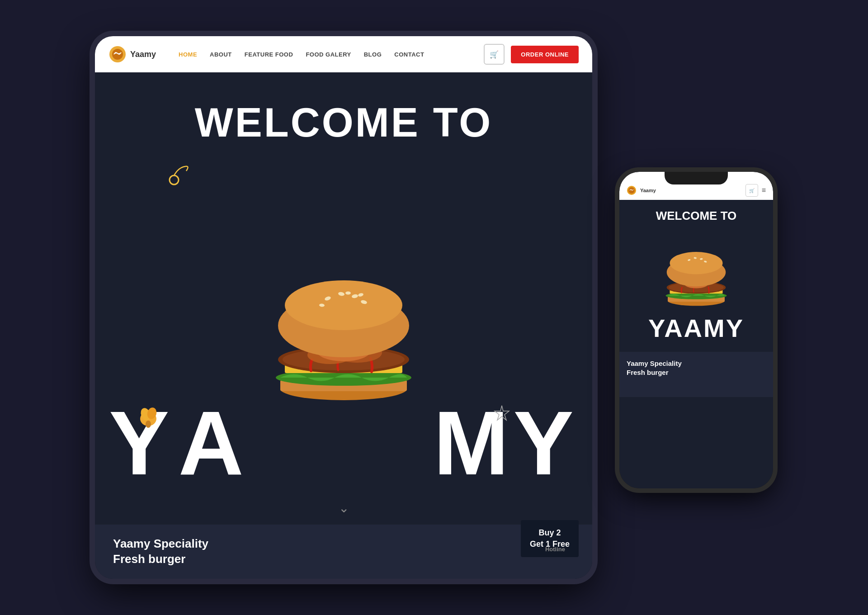  What do you see at coordinates (696, 178) in the screenshot?
I see `phone-notch` at bounding box center [696, 178].